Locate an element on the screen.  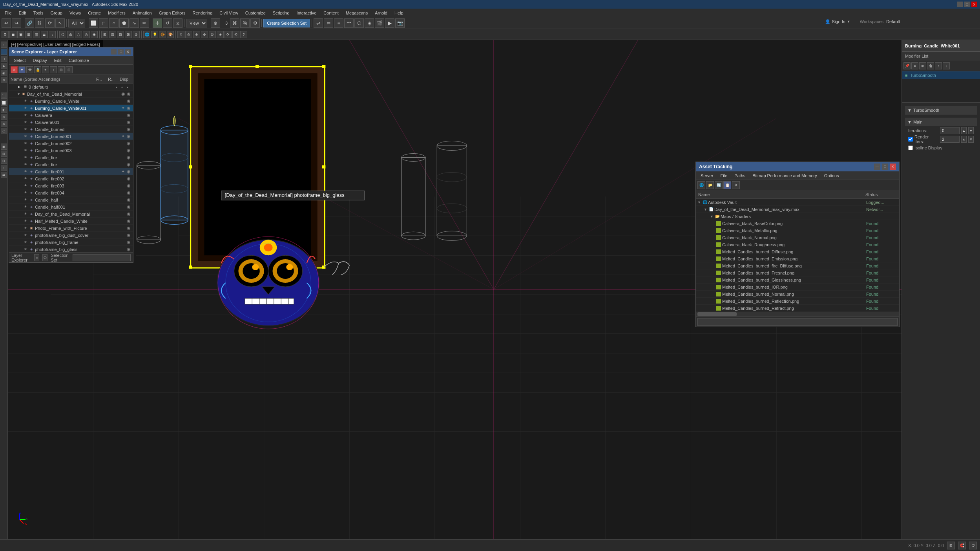
tb2-xform5: ⊘ is located at coordinates (136, 35).